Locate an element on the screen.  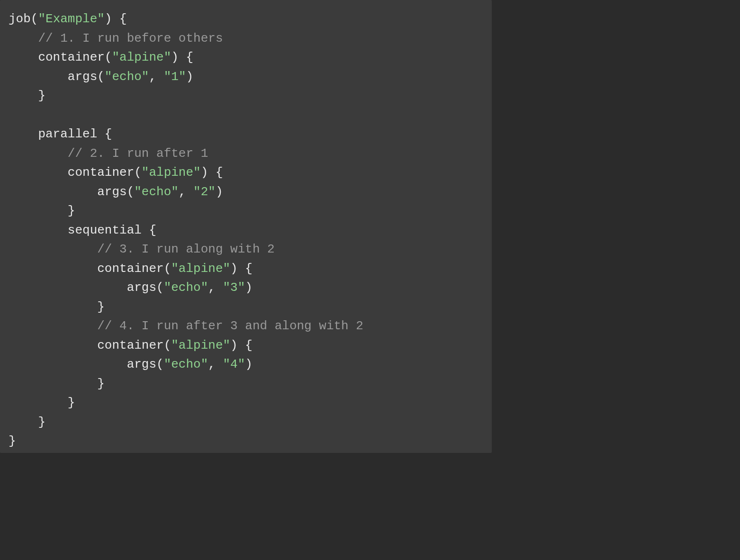
code-token-com: // 1. I run before others is located at coordinates (130, 38).